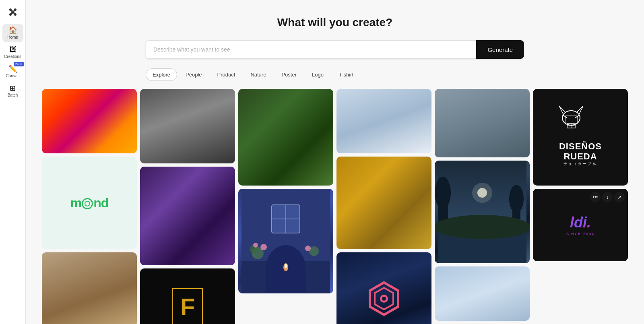 This screenshot has width=644, height=324. What do you see at coordinates (619, 197) in the screenshot?
I see `share-button: ↗` at bounding box center [619, 197].